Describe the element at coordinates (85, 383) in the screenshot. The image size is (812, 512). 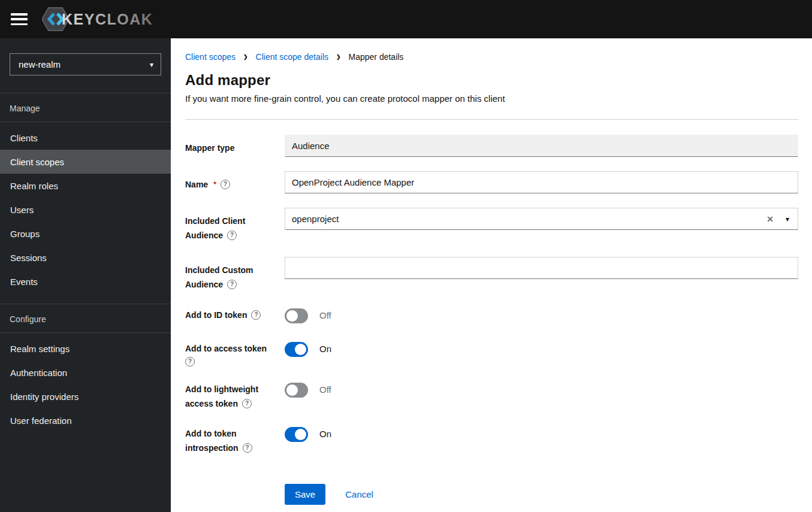
I see `configure-nav-list: Realm settings Authentication Identity p…` at that location.